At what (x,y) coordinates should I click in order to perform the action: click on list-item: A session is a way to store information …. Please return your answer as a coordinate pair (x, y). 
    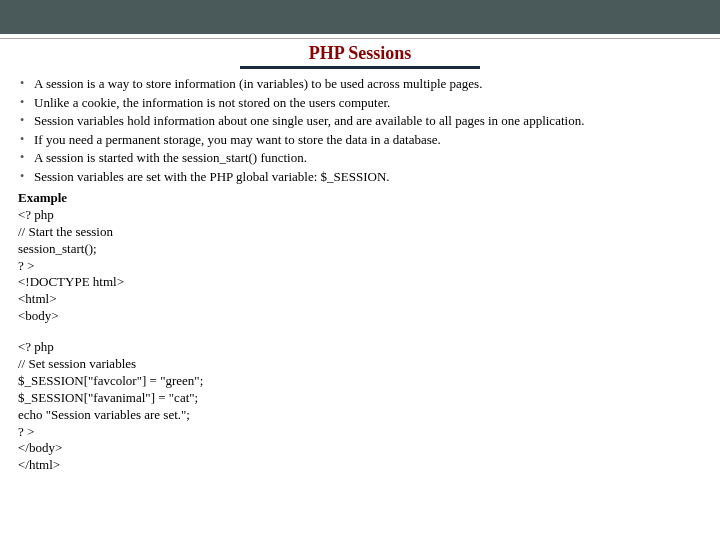
    Looking at the image, I should click on (360, 84).